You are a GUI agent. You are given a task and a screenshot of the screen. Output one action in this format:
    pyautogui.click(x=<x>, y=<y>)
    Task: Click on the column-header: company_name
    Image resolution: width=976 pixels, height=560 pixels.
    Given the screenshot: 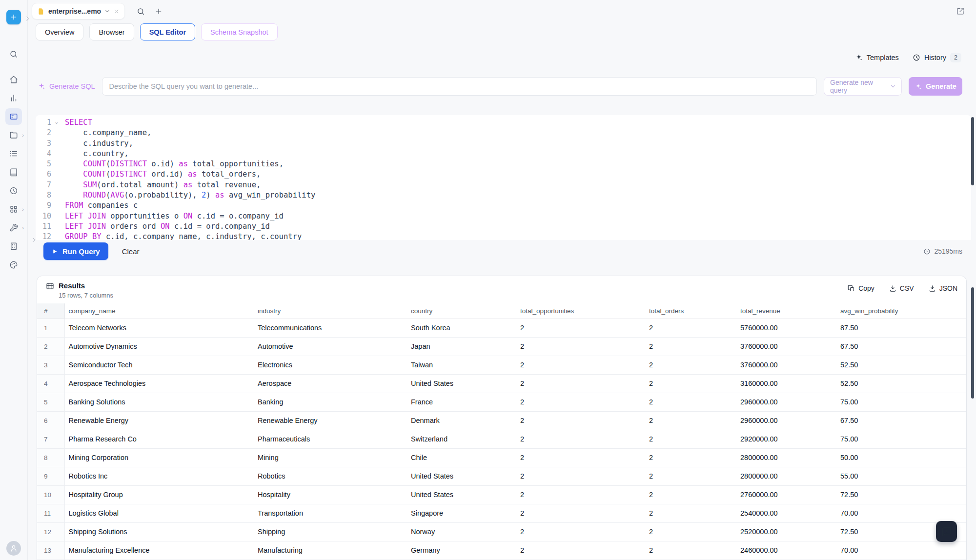 What is the action you would take?
    pyautogui.click(x=159, y=311)
    